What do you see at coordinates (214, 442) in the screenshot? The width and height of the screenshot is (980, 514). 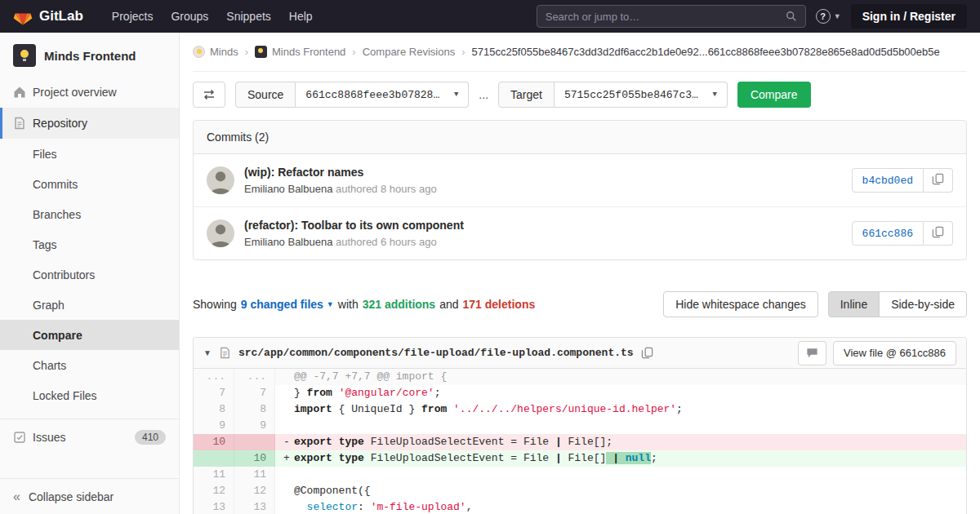 I see `old-line-number: 10` at bounding box center [214, 442].